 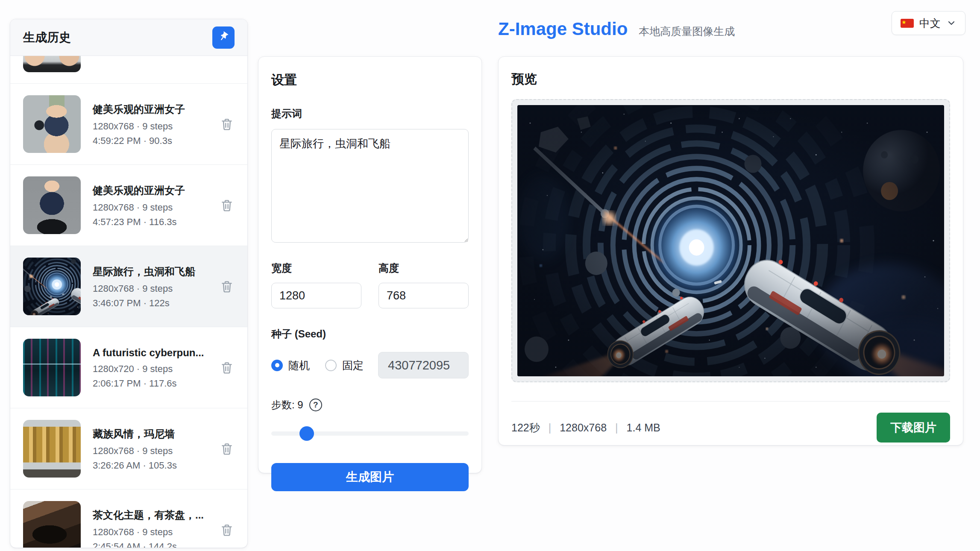 I want to click on history-item-title: 茶文化主题，有茶盘，..., so click(x=153, y=515).